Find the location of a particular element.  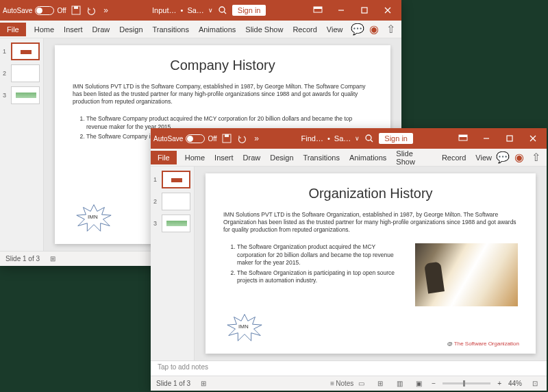

notes-pane: Tap to add notes is located at coordinates (349, 368).